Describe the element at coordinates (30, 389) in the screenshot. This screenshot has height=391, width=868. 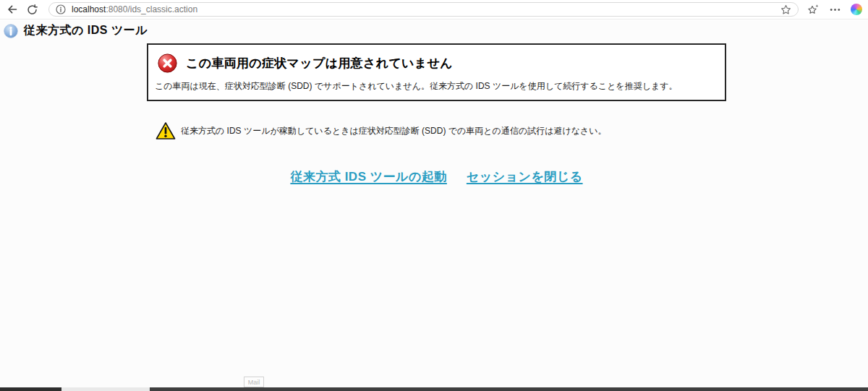
I see `taskbar-segment-dark` at that location.